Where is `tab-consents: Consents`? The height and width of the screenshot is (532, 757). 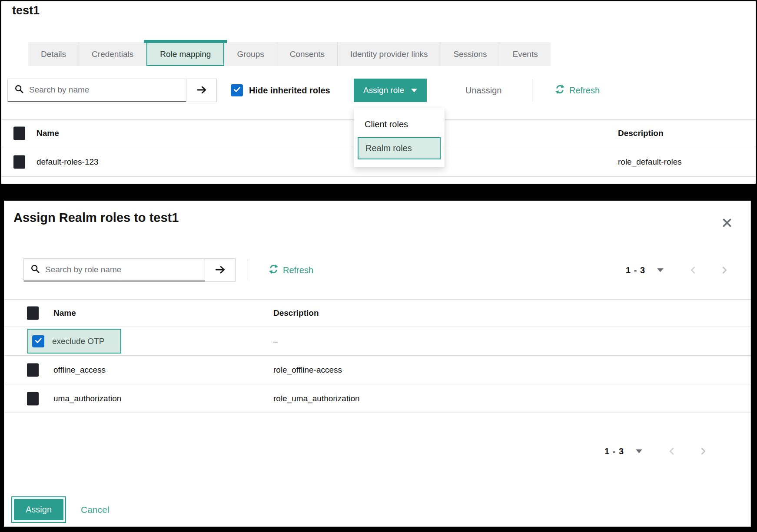 tab-consents: Consents is located at coordinates (308, 54).